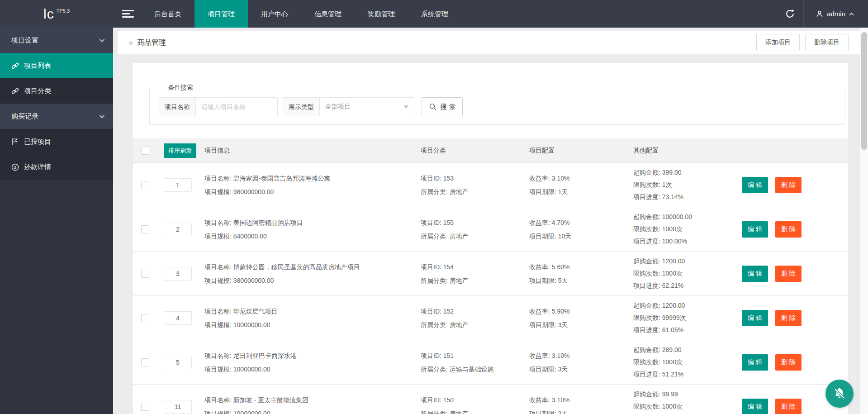 Image resolution: width=868 pixels, height=414 pixels. What do you see at coordinates (168, 14) in the screenshot?
I see `tab-dashboard: 后台首页` at bounding box center [168, 14].